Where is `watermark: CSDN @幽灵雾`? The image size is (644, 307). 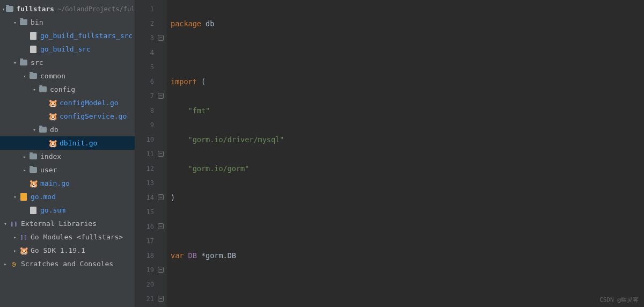
watermark: CSDN @幽灵雾 is located at coordinates (619, 299).